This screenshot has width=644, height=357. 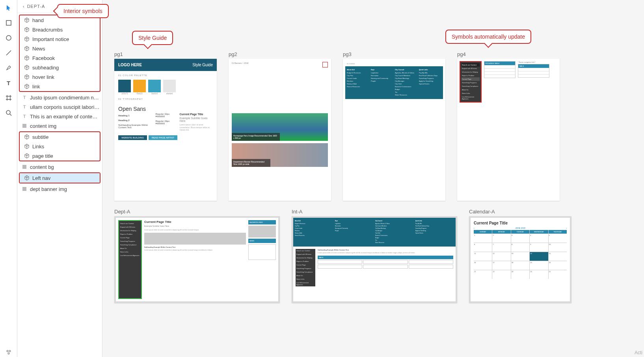 I want to click on news-widget: NEWS, so click(x=262, y=241).